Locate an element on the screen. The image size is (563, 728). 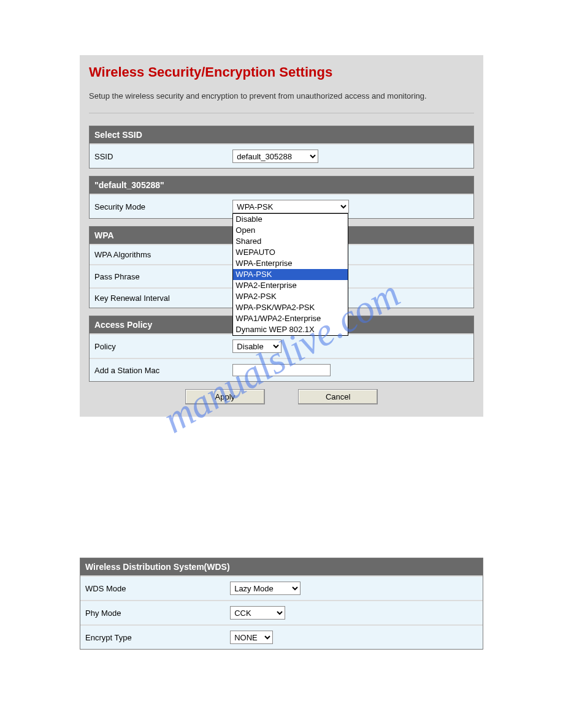
select-ssid-header: Select SSID is located at coordinates (282, 135).